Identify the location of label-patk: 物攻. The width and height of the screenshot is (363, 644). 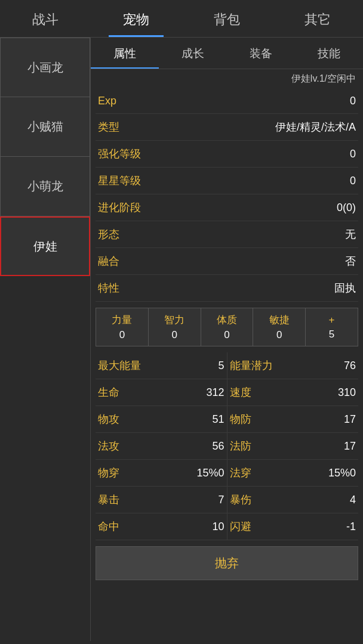
(109, 419).